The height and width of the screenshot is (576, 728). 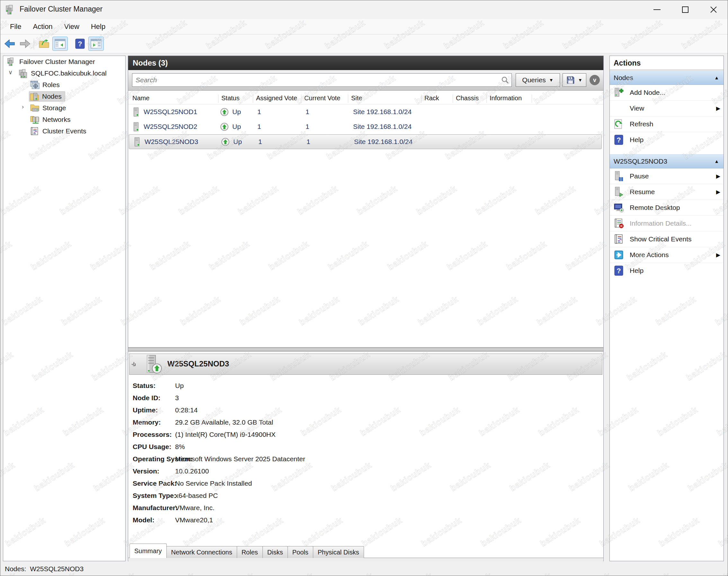 I want to click on tree-item-networks: Networks, so click(x=64, y=119).